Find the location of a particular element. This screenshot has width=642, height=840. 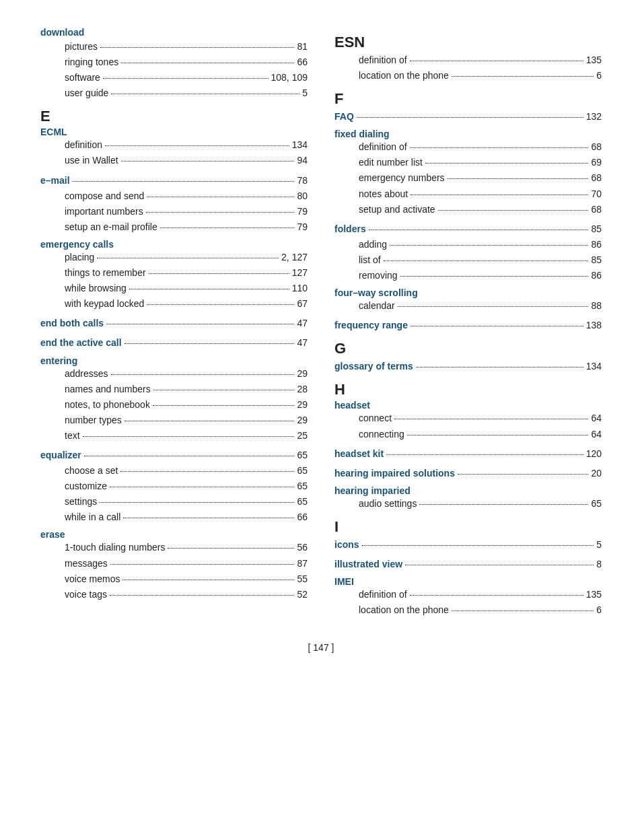

sub-item: notes, to phonebook29 is located at coordinates (174, 405).